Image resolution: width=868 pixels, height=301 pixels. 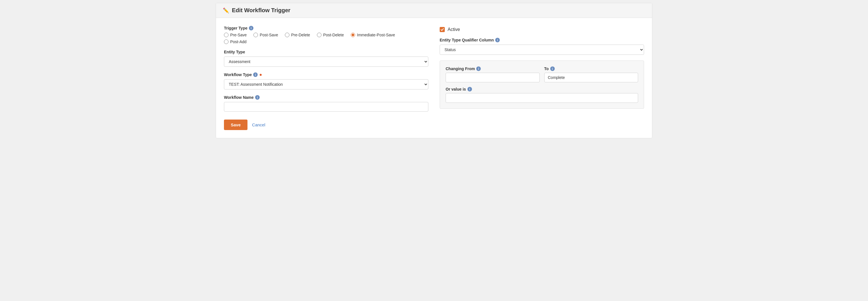 I want to click on trigger-type-label: Trigger Type i, so click(x=326, y=28).